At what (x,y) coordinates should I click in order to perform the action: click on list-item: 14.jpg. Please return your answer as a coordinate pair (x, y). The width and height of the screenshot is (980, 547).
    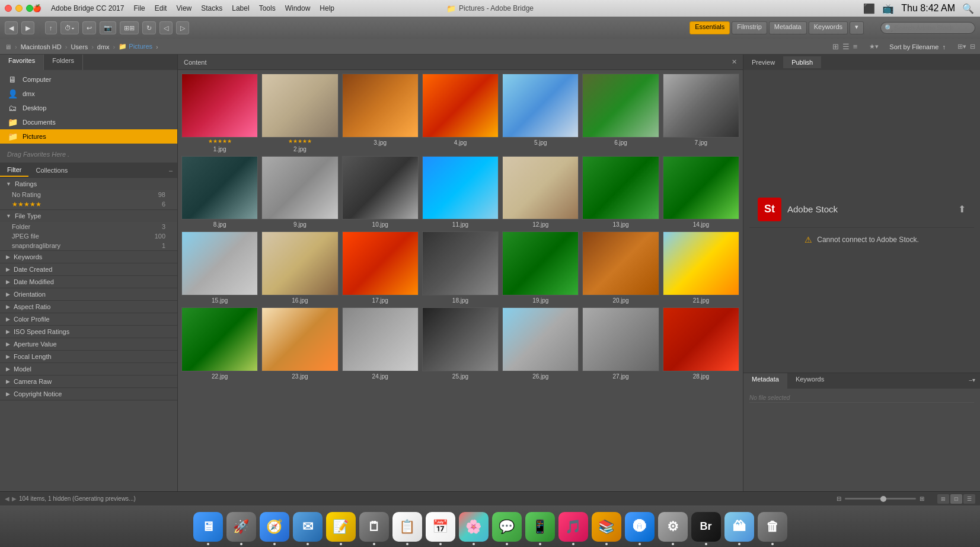
    Looking at the image, I should click on (701, 192).